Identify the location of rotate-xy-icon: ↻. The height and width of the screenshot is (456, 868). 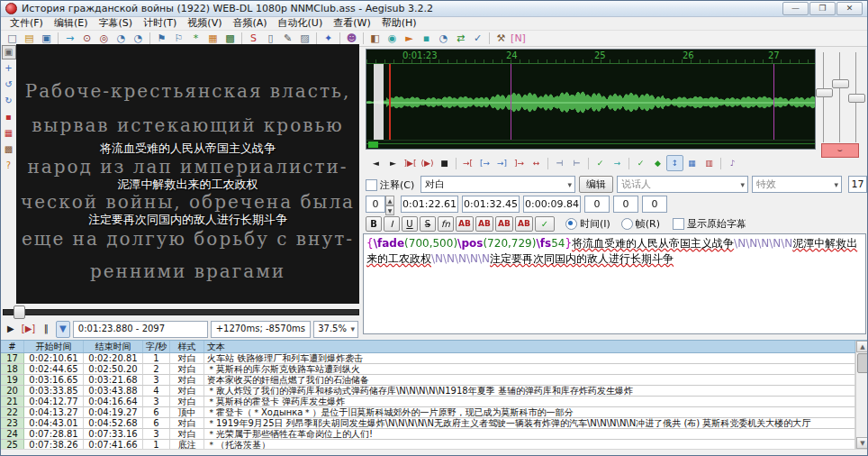
(9, 101).